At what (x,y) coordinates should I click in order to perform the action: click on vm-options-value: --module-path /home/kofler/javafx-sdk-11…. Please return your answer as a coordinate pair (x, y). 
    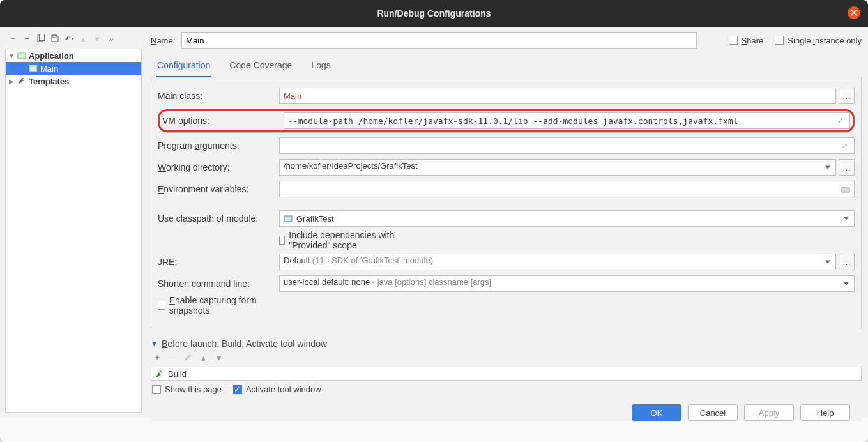
    Looking at the image, I should click on (513, 121).